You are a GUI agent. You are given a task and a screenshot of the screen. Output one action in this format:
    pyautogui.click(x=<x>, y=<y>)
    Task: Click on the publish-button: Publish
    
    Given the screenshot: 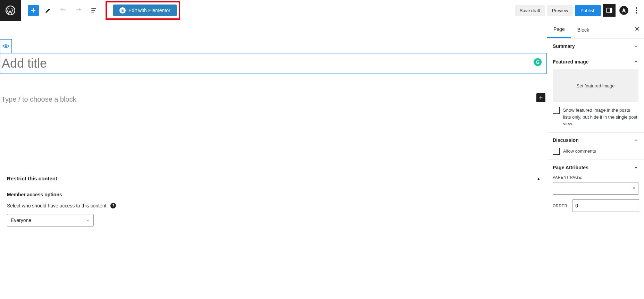 What is the action you would take?
    pyautogui.click(x=588, y=10)
    